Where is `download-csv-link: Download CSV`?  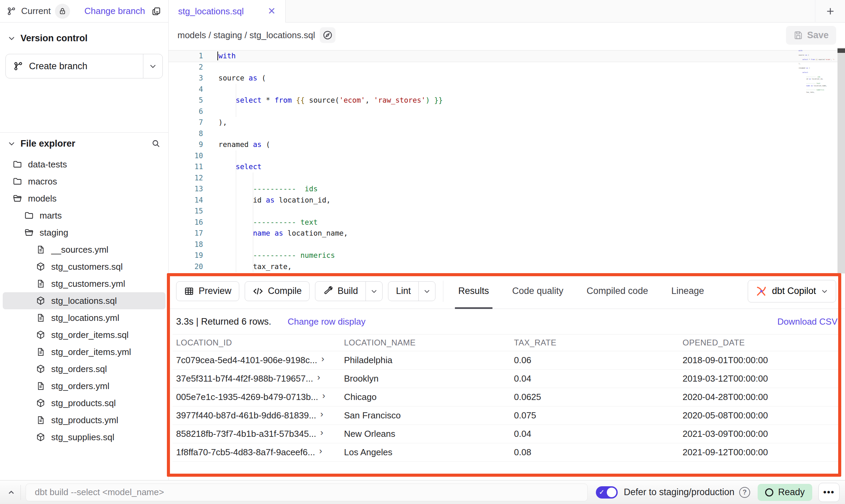 download-csv-link: Download CSV is located at coordinates (807, 322).